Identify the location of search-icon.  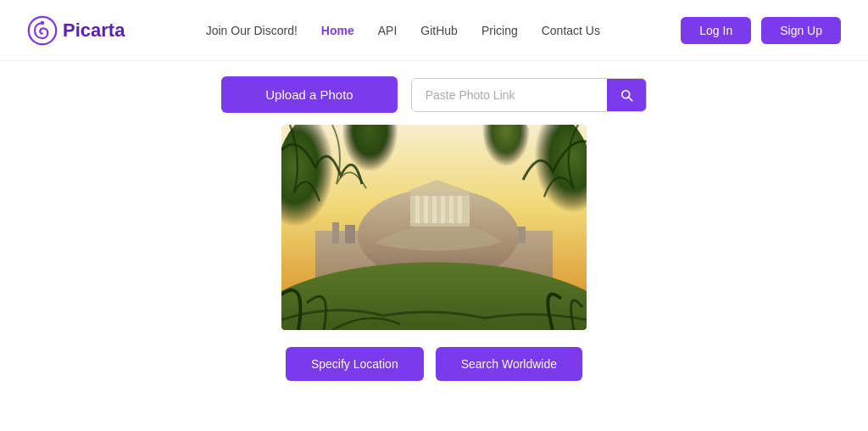
(626, 95).